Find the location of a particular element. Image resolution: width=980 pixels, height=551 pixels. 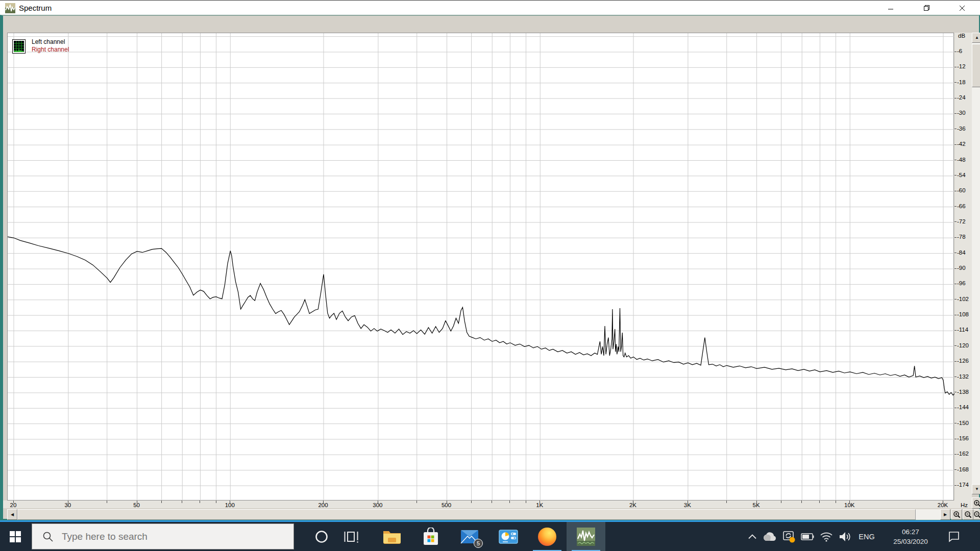

microsoft-store-icon is located at coordinates (431, 537).